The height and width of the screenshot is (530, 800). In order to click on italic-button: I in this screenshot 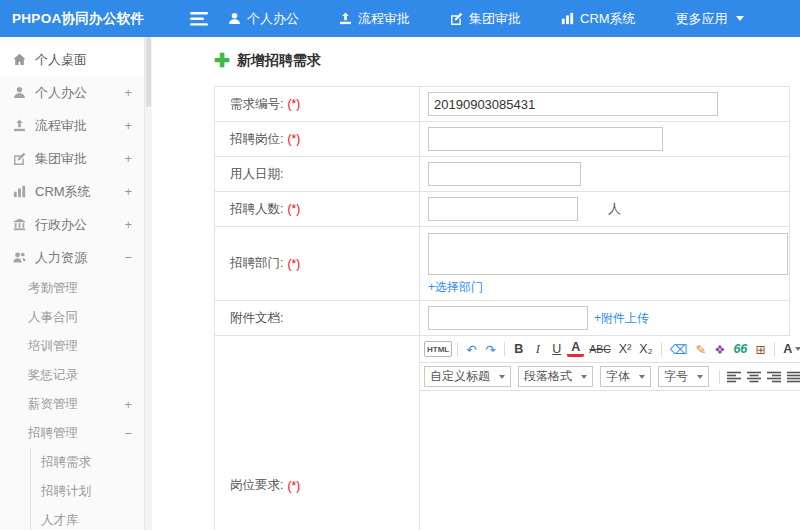, I will do `click(538, 349)`.